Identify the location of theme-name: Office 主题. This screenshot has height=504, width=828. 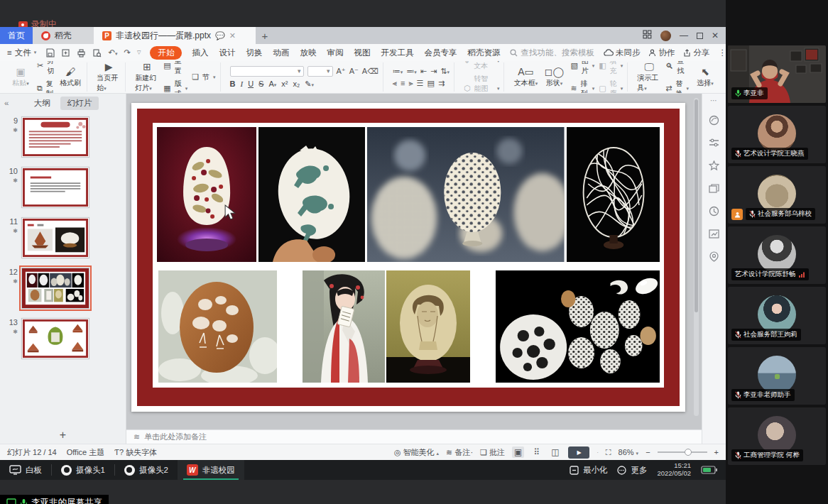
(86, 453).